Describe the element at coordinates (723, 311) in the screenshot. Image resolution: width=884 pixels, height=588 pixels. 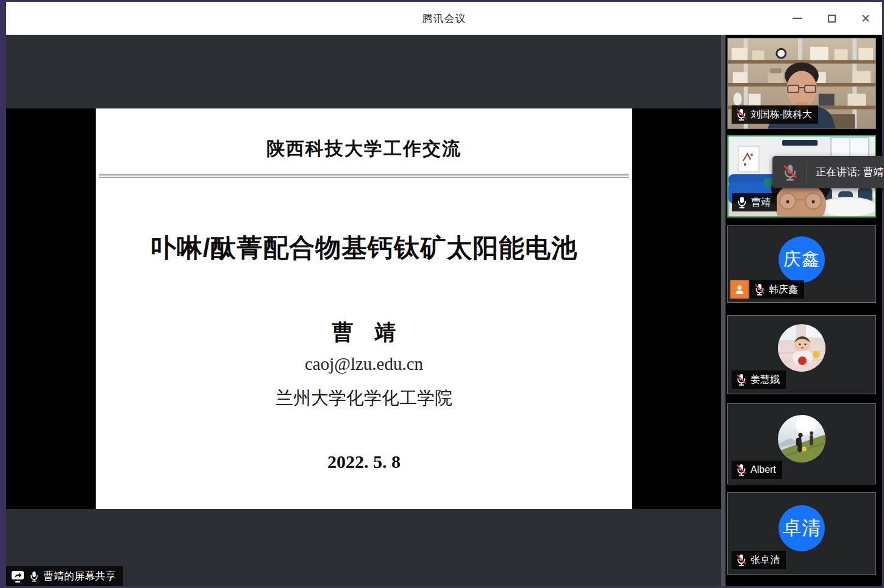
I see `sidebar-resize-divider` at that location.